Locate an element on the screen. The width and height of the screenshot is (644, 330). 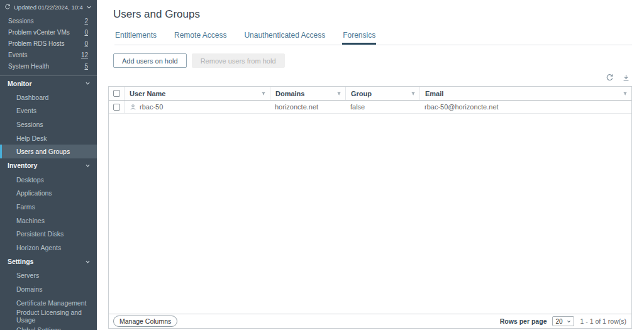
add-users-on-hold-button: Add users on hold is located at coordinates (150, 60).